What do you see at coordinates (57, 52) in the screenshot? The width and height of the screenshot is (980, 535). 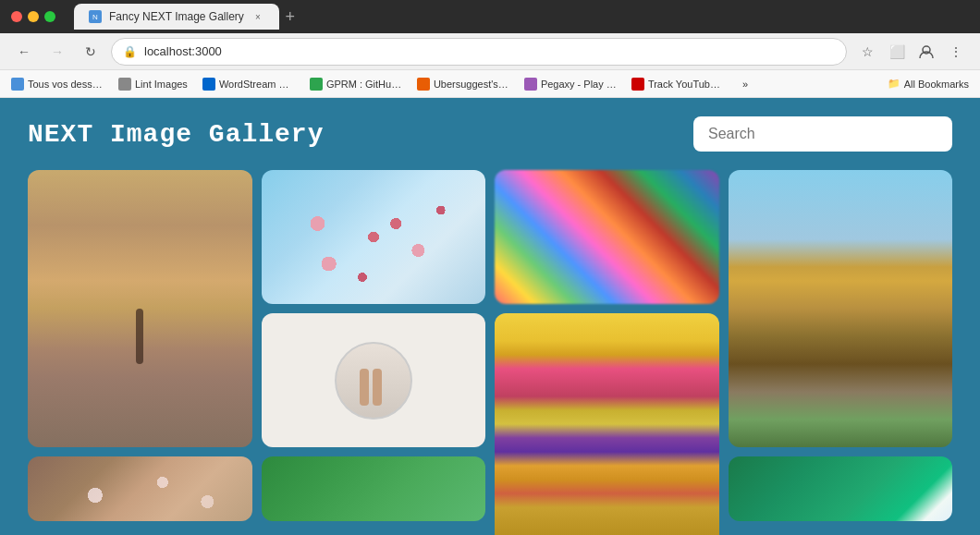 I see `forward-button: →` at bounding box center [57, 52].